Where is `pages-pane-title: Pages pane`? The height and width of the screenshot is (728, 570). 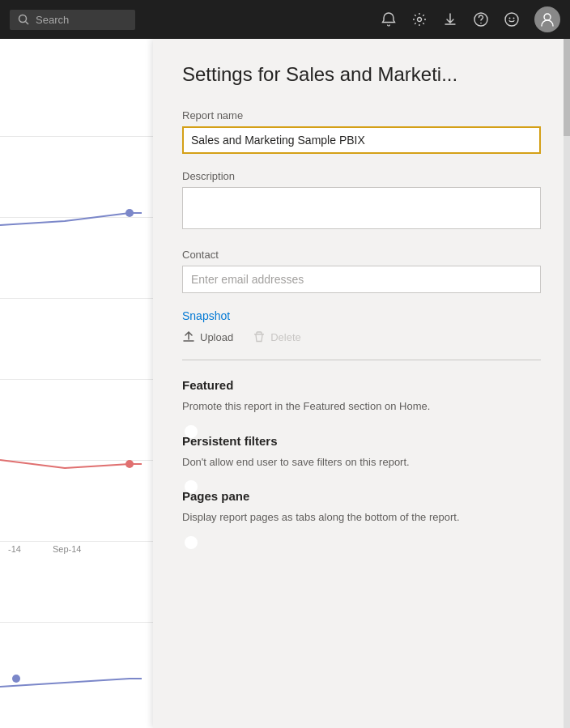
pages-pane-title: Pages pane is located at coordinates (361, 496).